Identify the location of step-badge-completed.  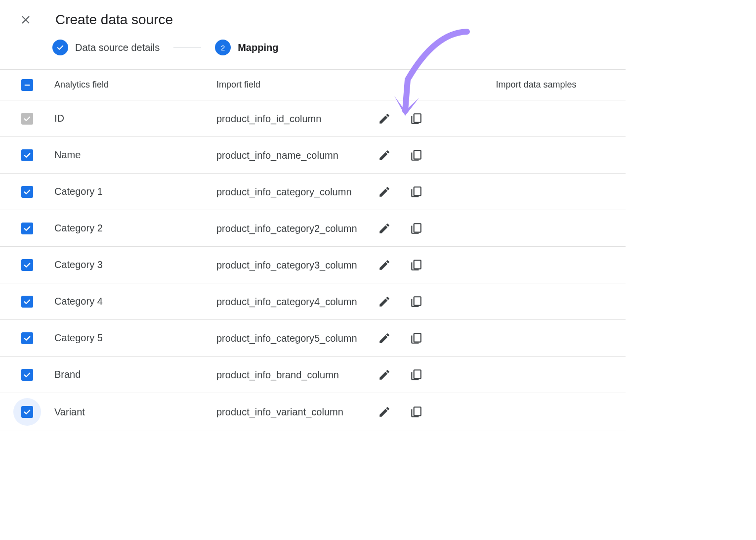
(60, 47).